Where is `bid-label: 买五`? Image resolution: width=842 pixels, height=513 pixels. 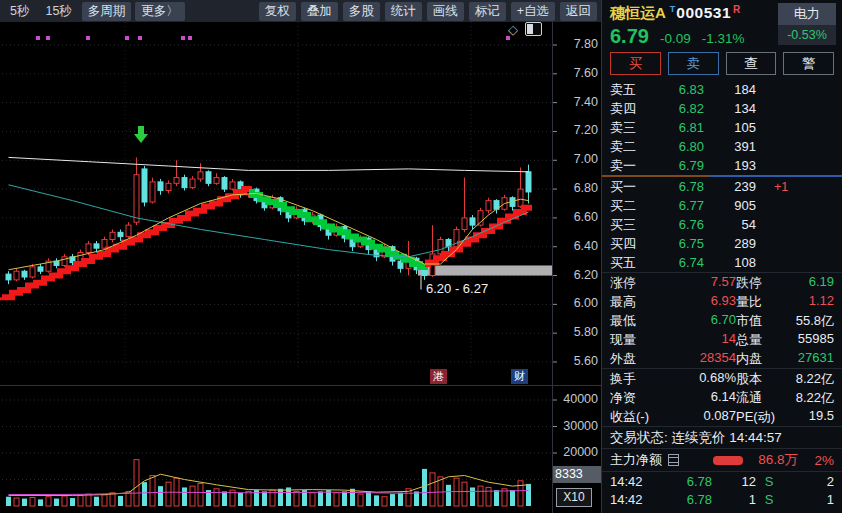
bid-label: 买五 is located at coordinates (632, 263).